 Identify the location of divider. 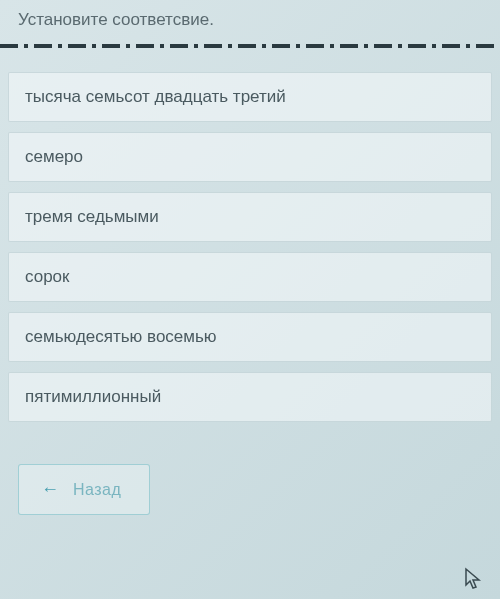
(250, 46).